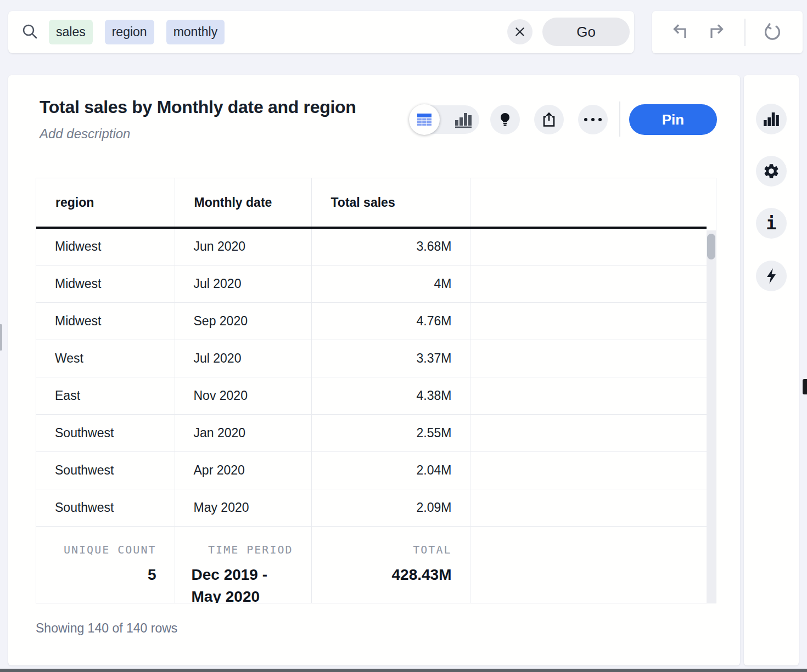 This screenshot has height=672, width=807. I want to click on cell-total: 4M, so click(391, 284).